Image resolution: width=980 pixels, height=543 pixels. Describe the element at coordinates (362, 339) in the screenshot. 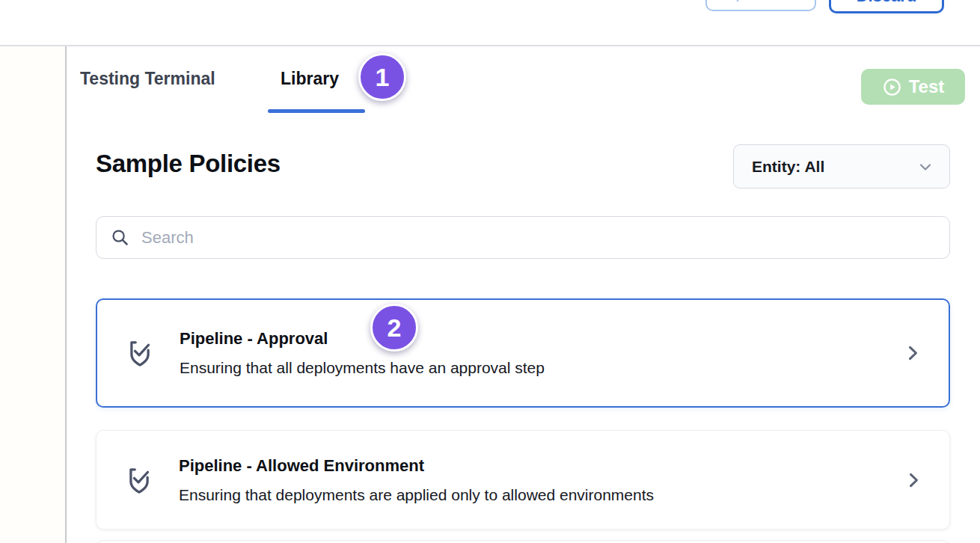

I see `policy-title: Pipeline - Approval` at that location.